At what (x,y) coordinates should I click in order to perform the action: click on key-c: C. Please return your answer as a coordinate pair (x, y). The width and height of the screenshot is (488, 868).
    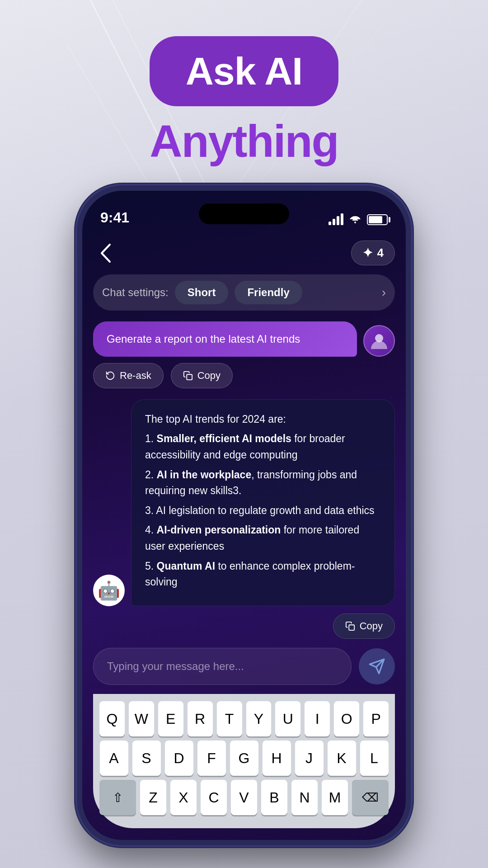
    Looking at the image, I should click on (214, 797).